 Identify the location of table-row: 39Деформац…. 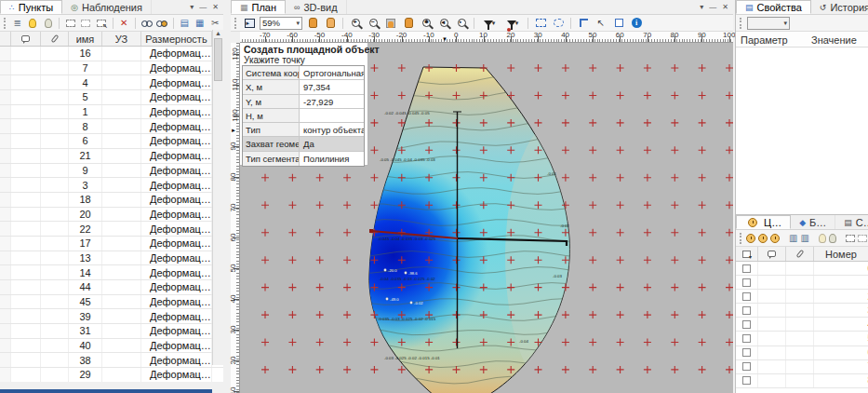
(112, 317).